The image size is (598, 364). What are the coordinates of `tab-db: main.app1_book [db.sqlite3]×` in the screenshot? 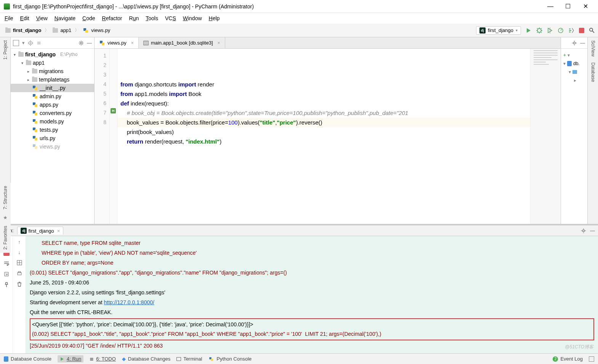 It's located at (182, 43).